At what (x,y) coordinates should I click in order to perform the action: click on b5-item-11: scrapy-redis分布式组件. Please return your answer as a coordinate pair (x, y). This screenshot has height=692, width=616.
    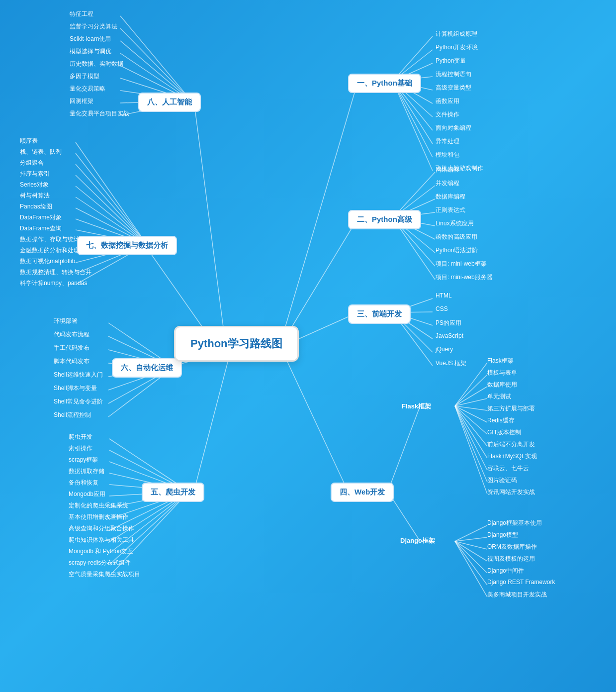
    Looking at the image, I should click on (99, 563).